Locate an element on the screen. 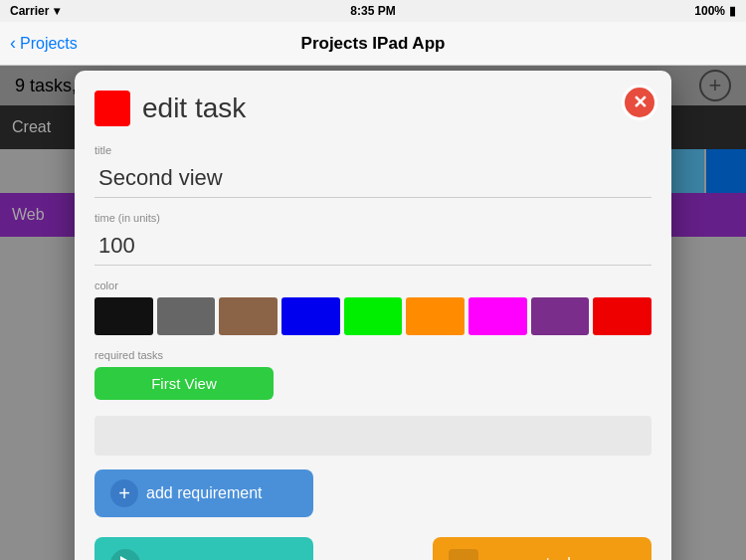 Image resolution: width=746 pixels, height=560 pixels. remove-label: remove task is located at coordinates (531, 557).